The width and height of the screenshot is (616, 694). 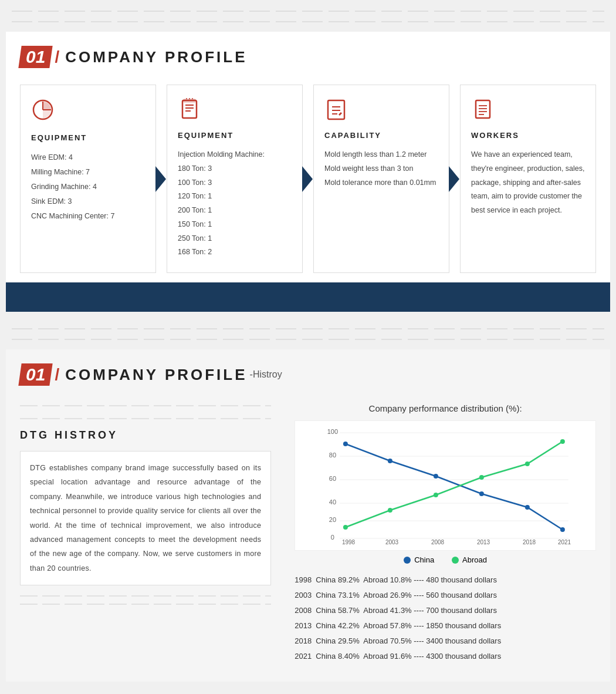 I want to click on e1-line2: Milling Machine: 7, so click(x=88, y=173).